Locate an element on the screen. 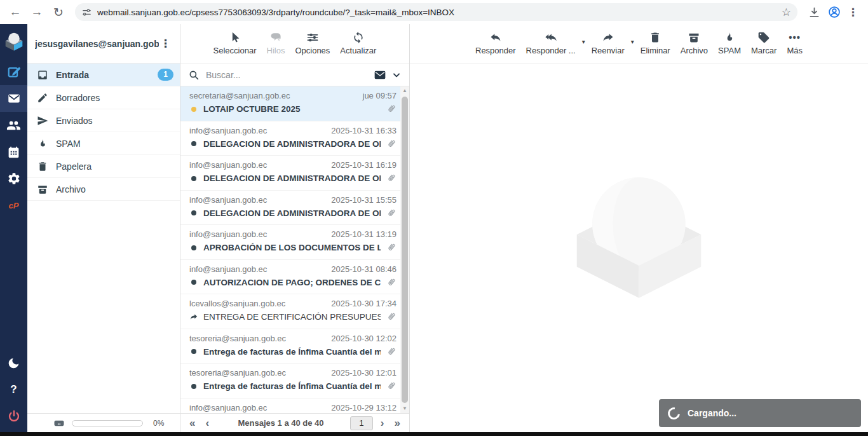 This screenshot has width=868, height=436. message-date: 2025-10-31 16:19 is located at coordinates (363, 165).